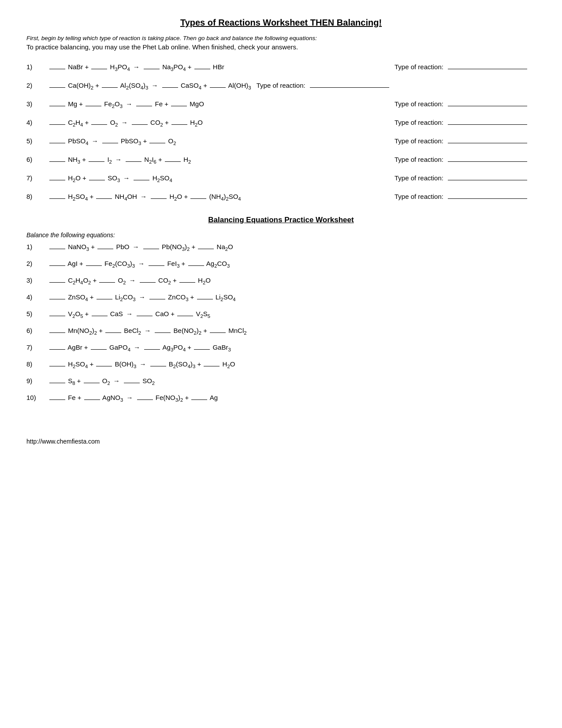  What do you see at coordinates (465, 67) in the screenshot?
I see `eq1-type: Type of reaction:` at bounding box center [465, 67].